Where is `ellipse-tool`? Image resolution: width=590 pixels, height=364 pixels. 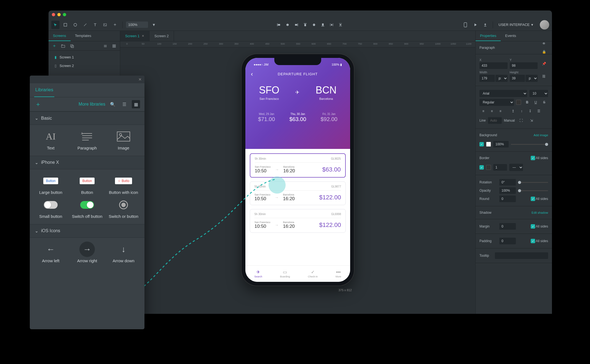
ellipse-tool is located at coordinates (75, 25).